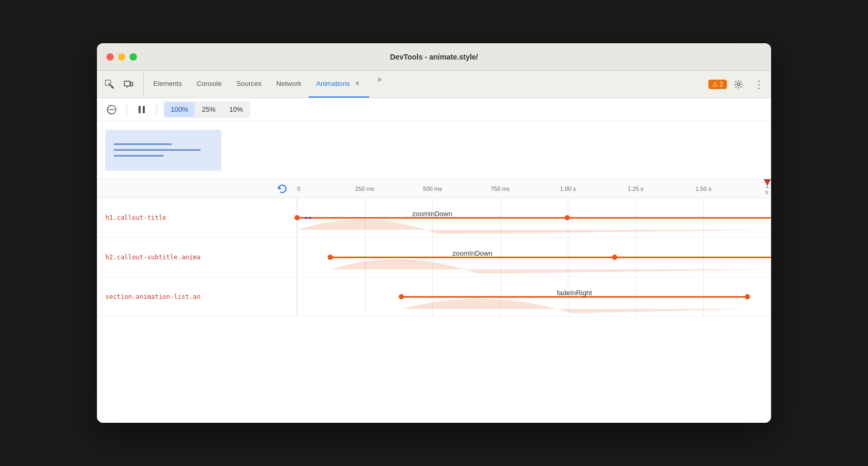 Image resolution: width=868 pixels, height=466 pixels. I want to click on ruler-label: 250 ms, so click(365, 189).